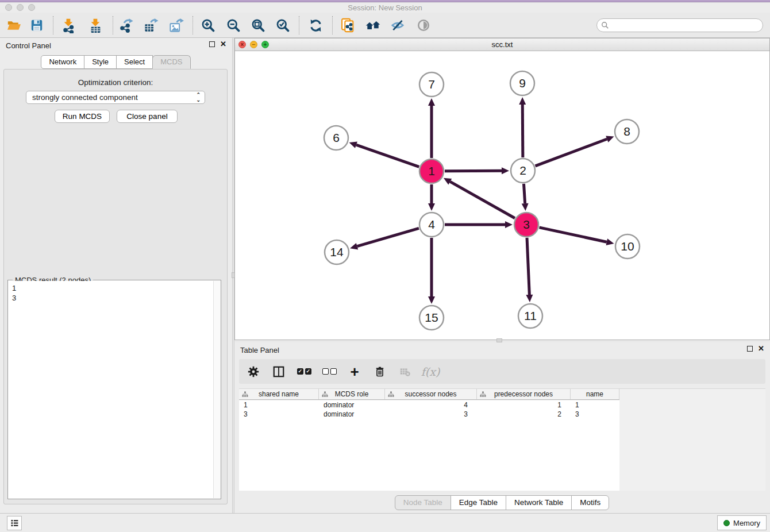 Image resolution: width=770 pixels, height=532 pixels. What do you see at coordinates (524, 414) in the screenshot?
I see `cell-predecessor-nodes: 2` at bounding box center [524, 414].